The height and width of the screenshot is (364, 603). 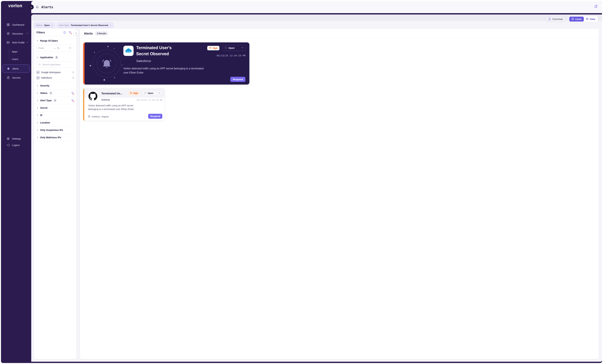 What do you see at coordinates (106, 100) in the screenshot?
I see `alert-app-name: GitHub` at bounding box center [106, 100].